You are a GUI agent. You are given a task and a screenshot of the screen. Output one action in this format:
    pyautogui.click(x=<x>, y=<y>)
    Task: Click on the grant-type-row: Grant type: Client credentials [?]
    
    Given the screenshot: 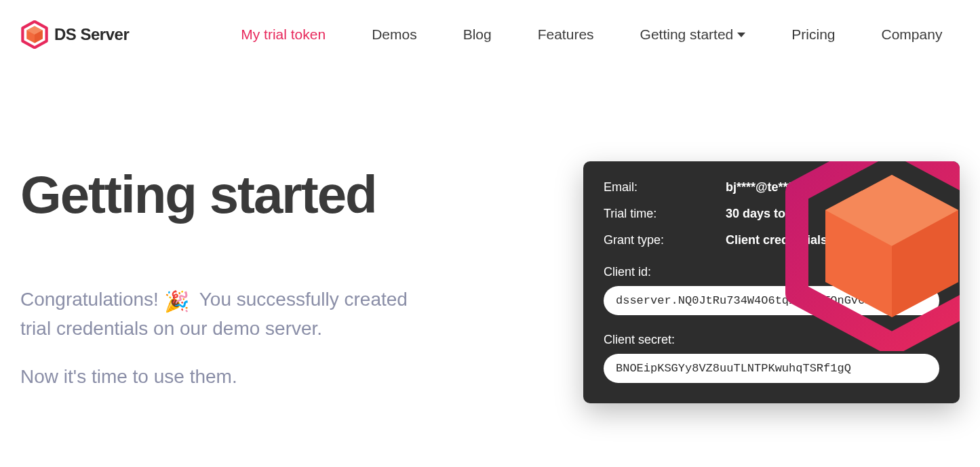 What is the action you would take?
    pyautogui.click(x=772, y=240)
    